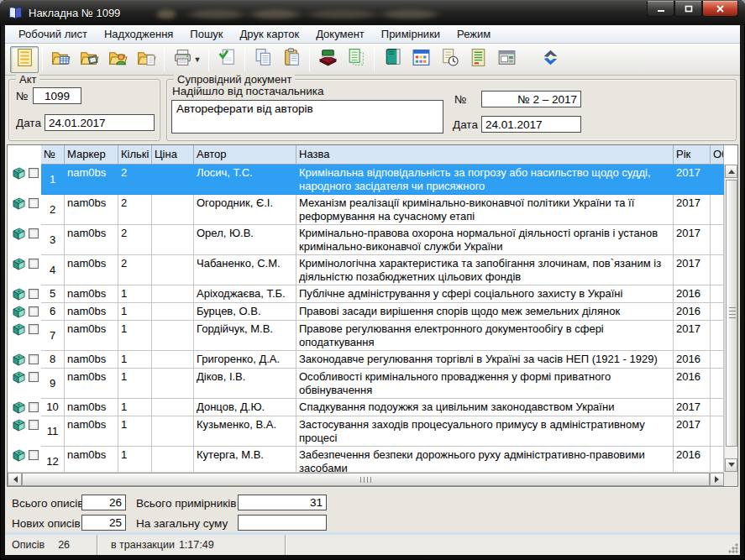  I want to click on paste-toolbar-button, so click(291, 60).